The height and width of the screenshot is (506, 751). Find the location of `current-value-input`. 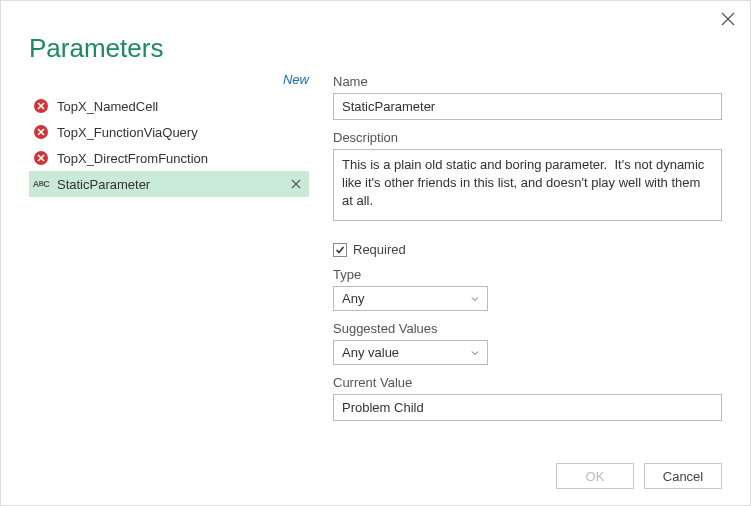

current-value-input is located at coordinates (528, 408).